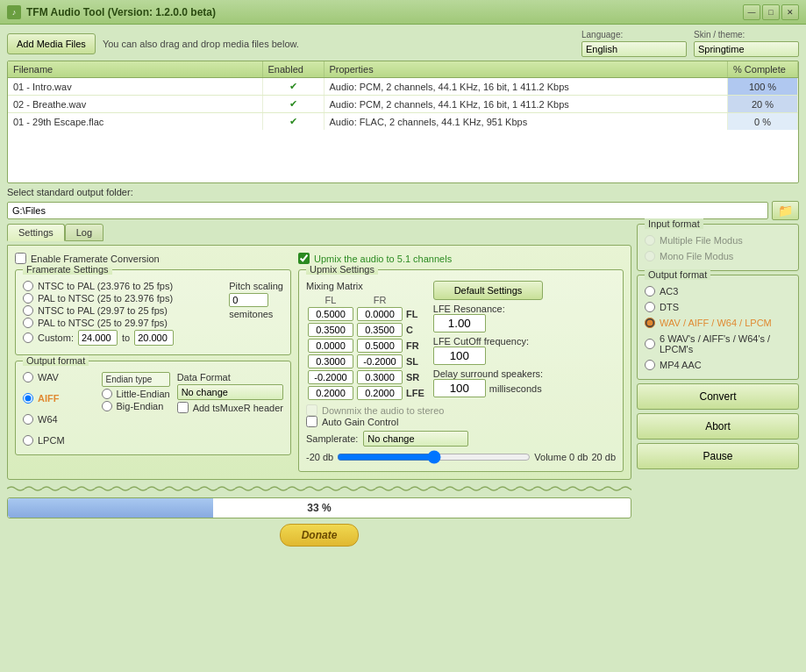 Image resolution: width=806 pixels, height=672 pixels. I want to click on pitch-input, so click(249, 300).